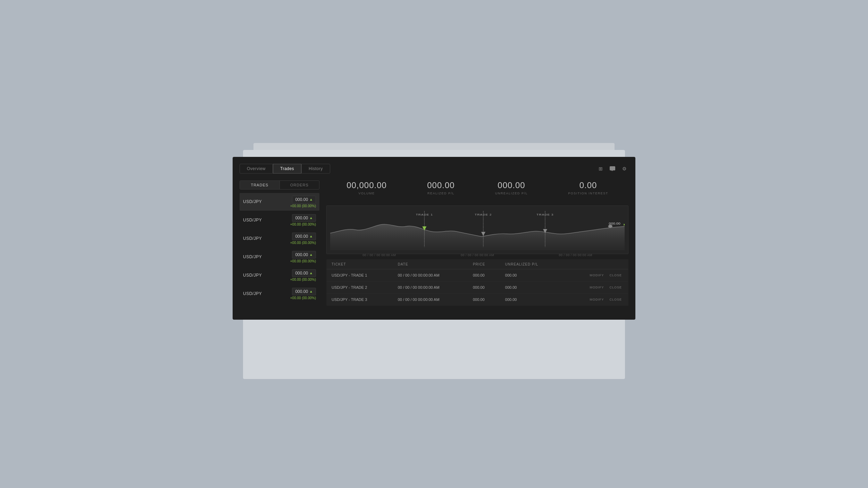 The width and height of the screenshot is (868, 488). What do you see at coordinates (303, 243) in the screenshot?
I see `price-change-2: +00.00 (00.00%)` at bounding box center [303, 243].